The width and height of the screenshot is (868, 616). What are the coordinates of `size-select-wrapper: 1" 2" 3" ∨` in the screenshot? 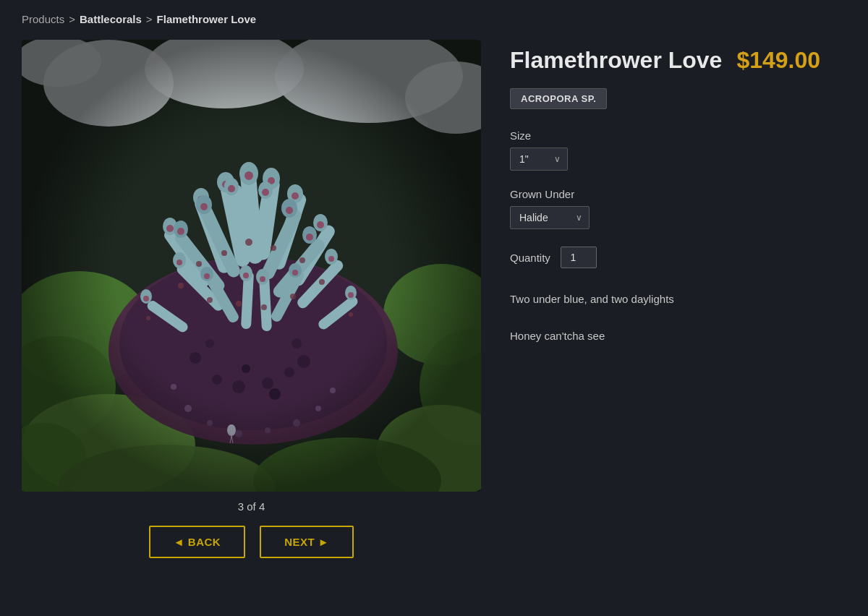 It's located at (539, 159).